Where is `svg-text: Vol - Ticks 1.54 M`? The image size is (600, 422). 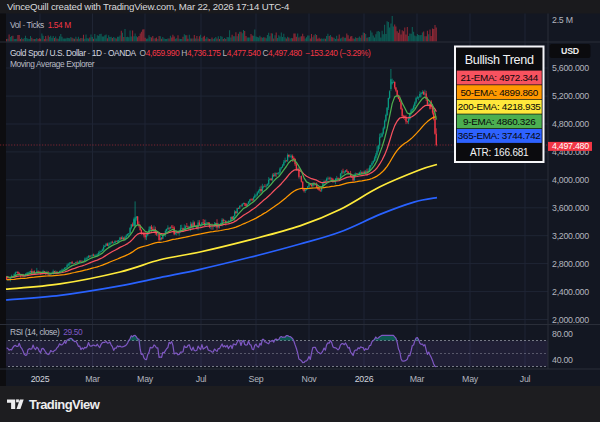 svg-text: Vol - Ticks 1.54 M is located at coordinates (40, 25).